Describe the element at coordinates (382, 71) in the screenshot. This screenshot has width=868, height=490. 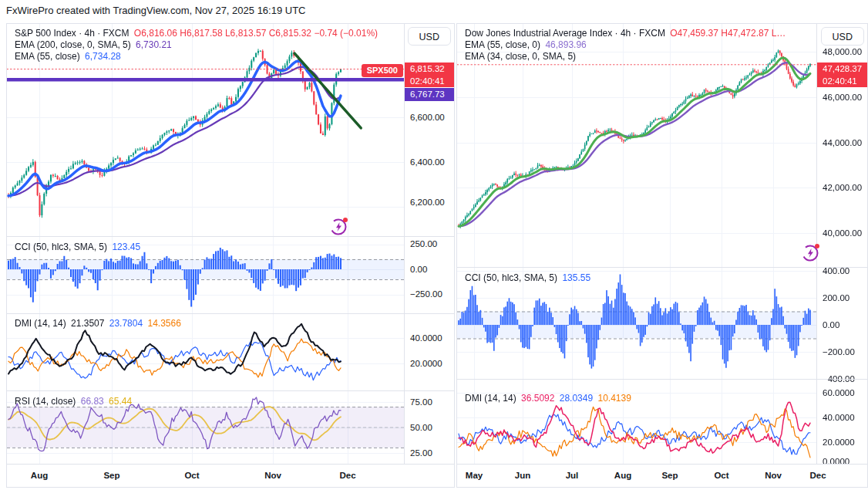
I see `price-flag-symbol-label: SPX500` at that location.